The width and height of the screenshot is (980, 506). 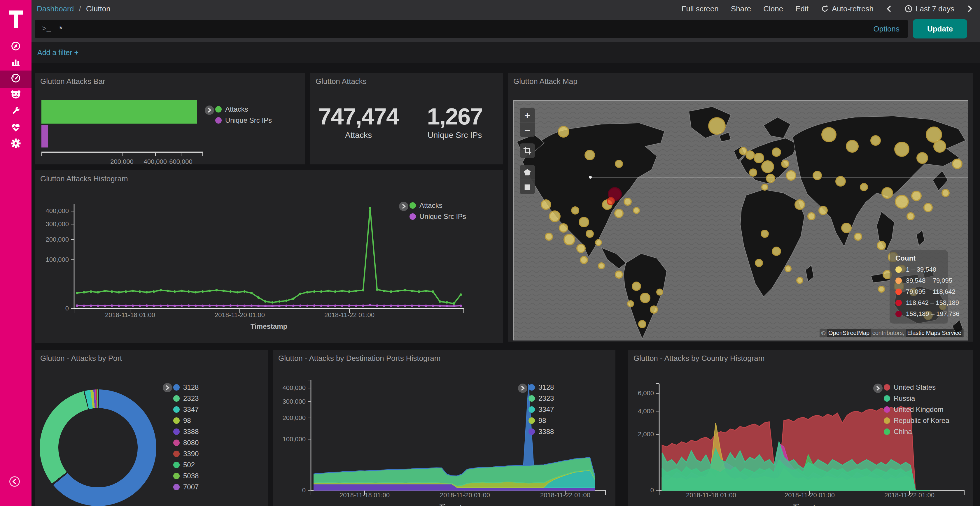 What do you see at coordinates (527, 187) in the screenshot?
I see `rectangle-tool-icon` at bounding box center [527, 187].